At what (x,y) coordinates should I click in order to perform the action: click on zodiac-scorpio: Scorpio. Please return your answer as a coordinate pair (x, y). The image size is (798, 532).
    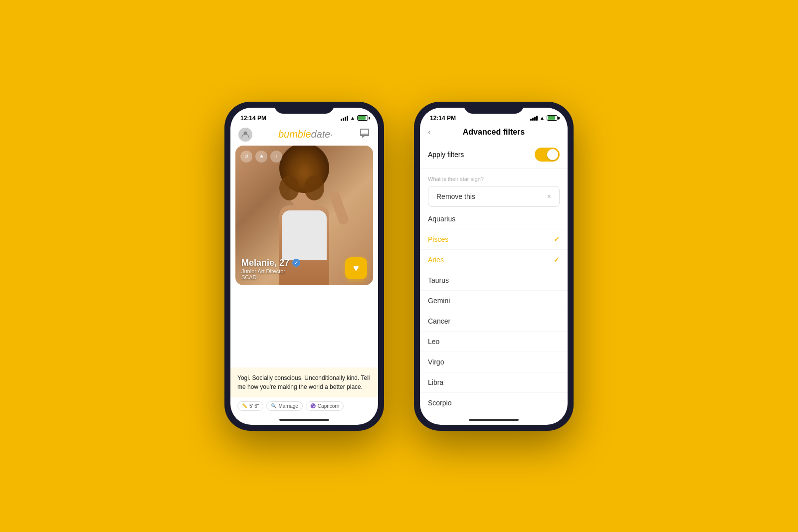
    Looking at the image, I should click on (494, 403).